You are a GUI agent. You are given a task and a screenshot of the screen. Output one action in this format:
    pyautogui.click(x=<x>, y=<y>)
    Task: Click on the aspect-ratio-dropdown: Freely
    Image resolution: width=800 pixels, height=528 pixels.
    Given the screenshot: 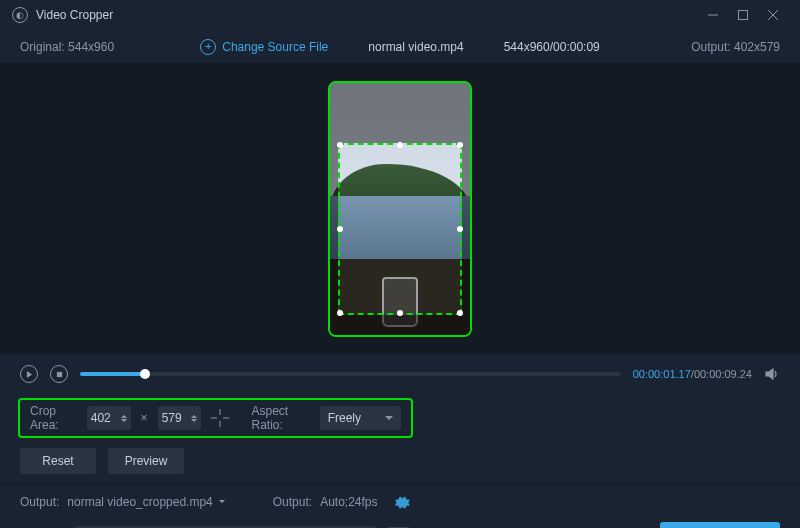 What is the action you would take?
    pyautogui.click(x=360, y=418)
    